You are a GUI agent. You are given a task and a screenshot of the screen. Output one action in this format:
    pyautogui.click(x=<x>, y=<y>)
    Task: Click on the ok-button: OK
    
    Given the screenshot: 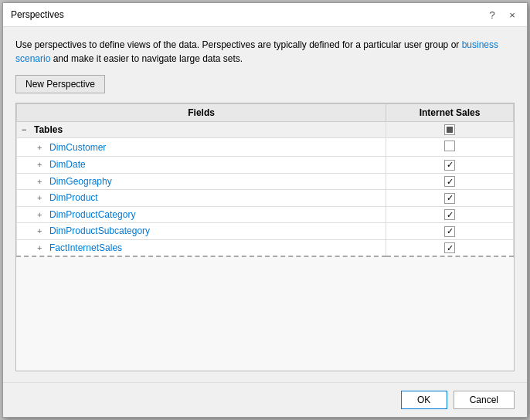 What is the action you would take?
    pyautogui.click(x=424, y=400)
    